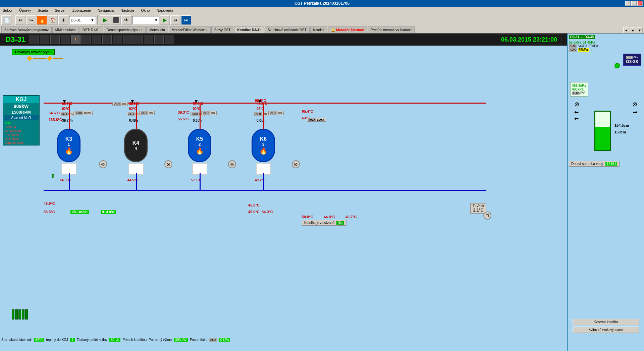 This screenshot has width=644, height=351. What do you see at coordinates (232, 164) in the screenshot?
I see `pump-3: ⊗` at bounding box center [232, 164].